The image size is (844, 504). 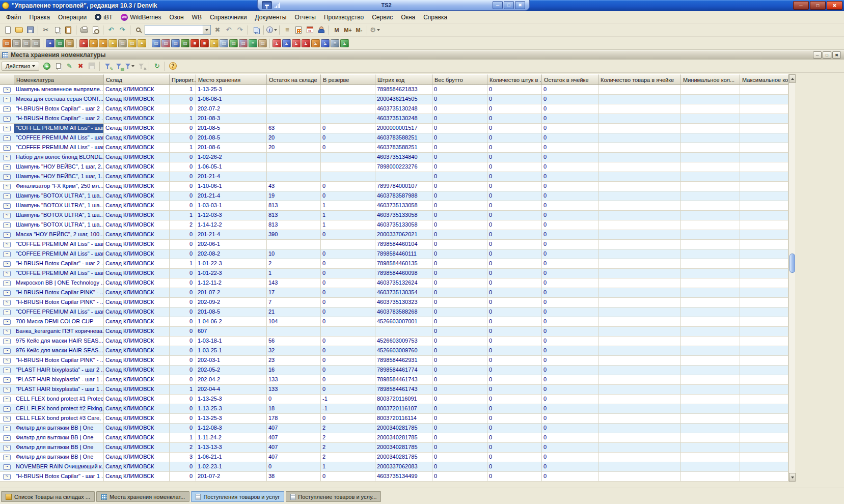 I want to click on partners-icon: ●, so click(x=50, y=43).